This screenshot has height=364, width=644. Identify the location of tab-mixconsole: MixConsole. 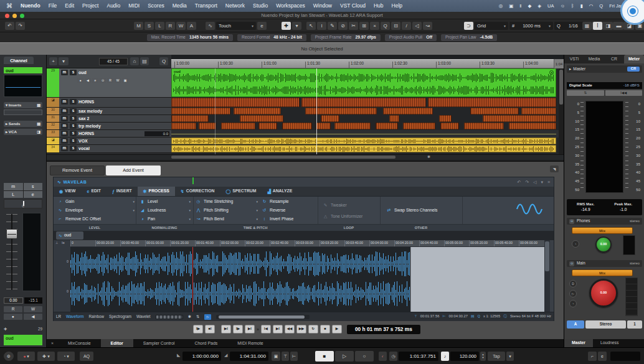
(80, 343).